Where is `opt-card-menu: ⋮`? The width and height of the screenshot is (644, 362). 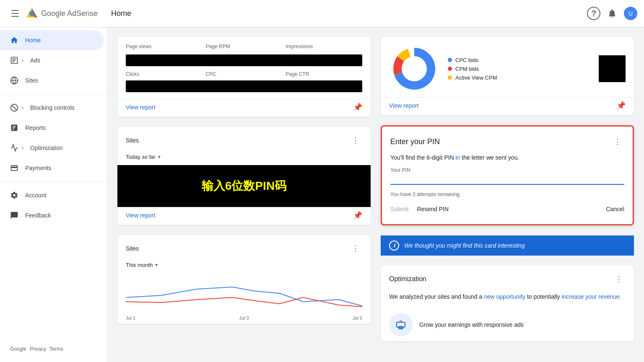 opt-card-menu: ⋮ is located at coordinates (619, 279).